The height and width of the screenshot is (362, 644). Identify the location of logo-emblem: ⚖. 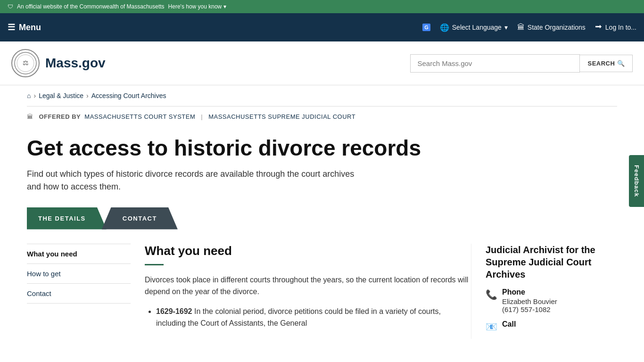
(25, 63).